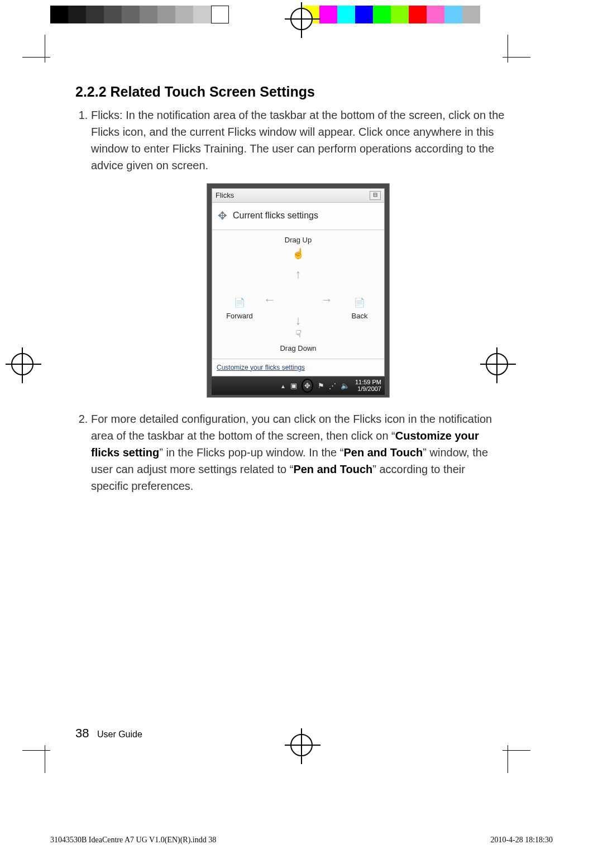  I want to click on registration-mark-bottom, so click(302, 745).